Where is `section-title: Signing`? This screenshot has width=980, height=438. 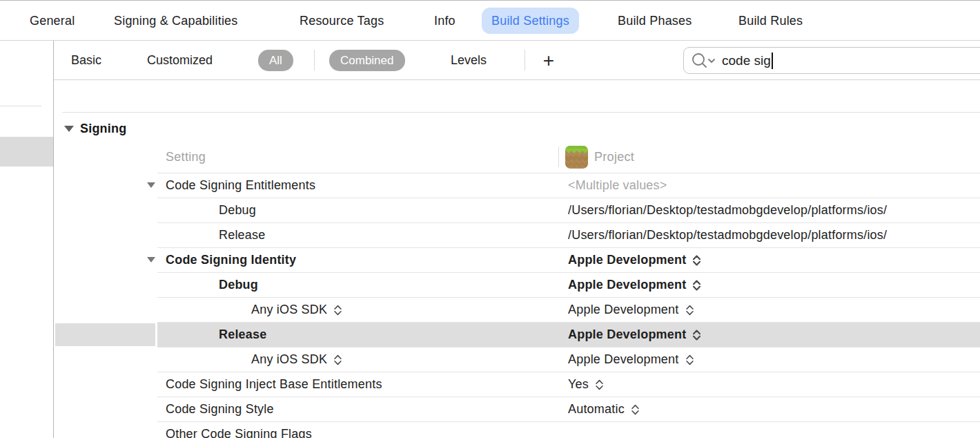
section-title: Signing is located at coordinates (104, 128).